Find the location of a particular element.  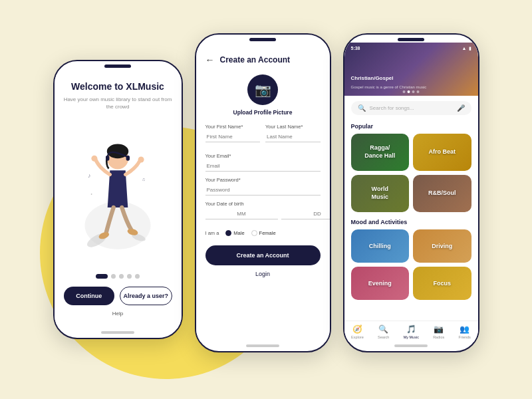

nav-radios: 📷 Radios is located at coordinates (439, 332).